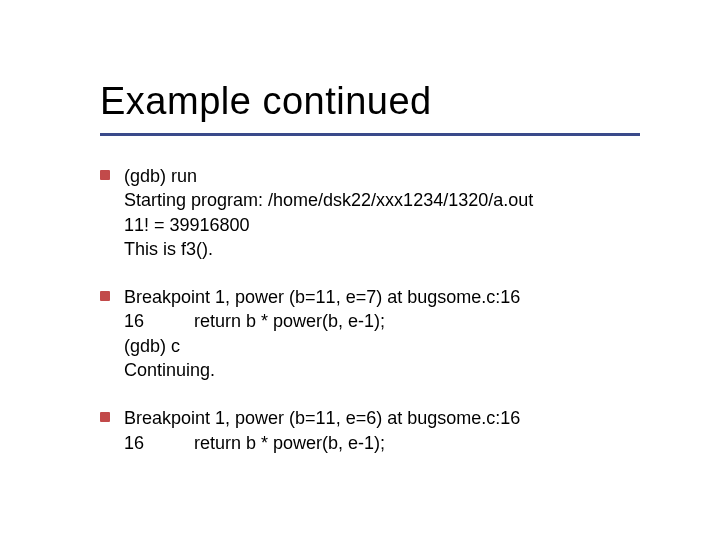 The height and width of the screenshot is (540, 720). Describe the element at coordinates (390, 212) in the screenshot. I see `content-block-1: (gdb) run Starting program: /home/dsk22/…` at that location.